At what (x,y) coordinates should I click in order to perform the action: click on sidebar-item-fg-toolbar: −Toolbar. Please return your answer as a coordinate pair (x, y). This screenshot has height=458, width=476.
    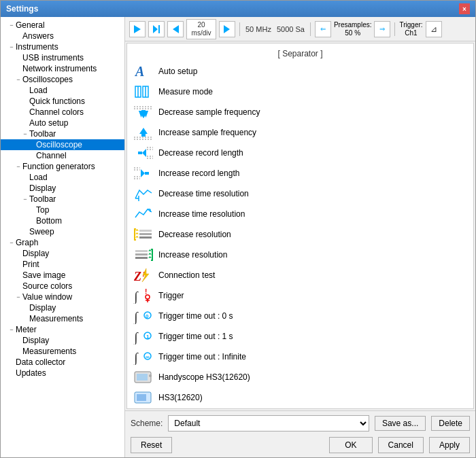
    Looking at the image, I should click on (63, 199).